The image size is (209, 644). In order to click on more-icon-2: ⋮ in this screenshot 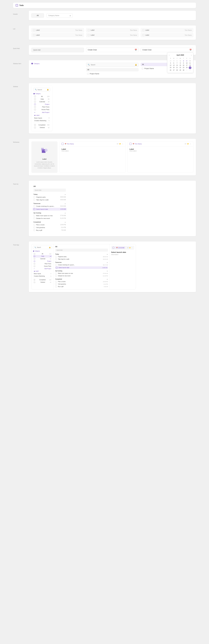, I will do `click(191, 144)`.